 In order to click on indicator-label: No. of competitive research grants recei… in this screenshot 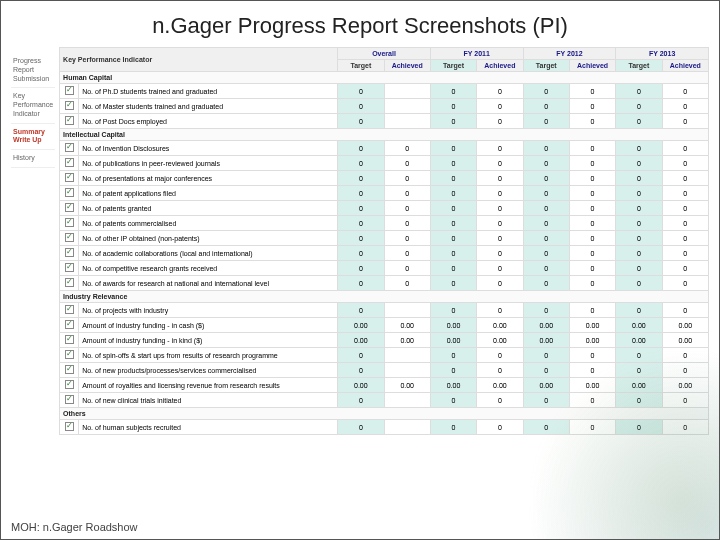, I will do `click(208, 268)`.